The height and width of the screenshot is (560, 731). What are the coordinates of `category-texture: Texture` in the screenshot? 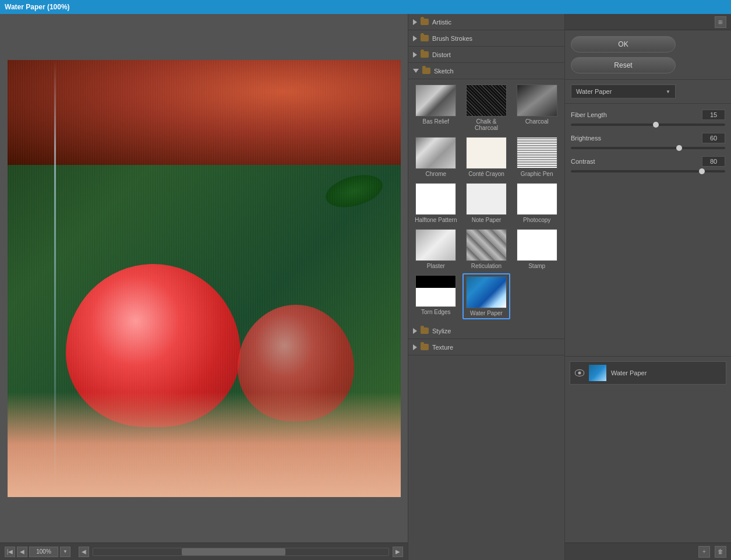 It's located at (486, 347).